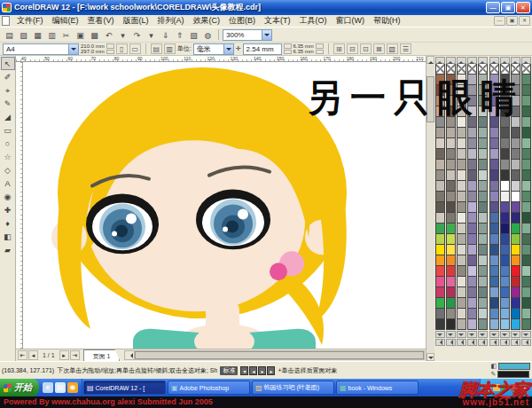  Describe the element at coordinates (353, 49) in the screenshot. I see `snap-to-guidelines-button: ⊟` at that location.